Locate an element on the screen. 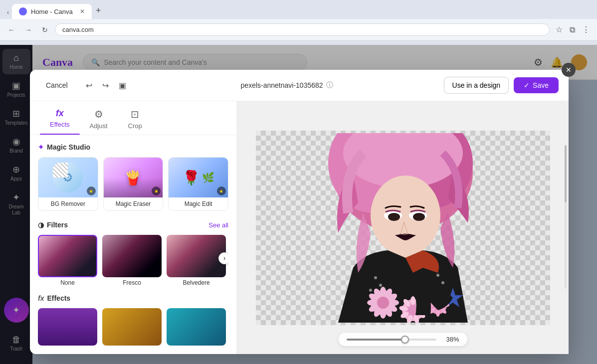  magic-edit-card: 🌹 🌿 ★ Magic Edit is located at coordinates (199, 184).